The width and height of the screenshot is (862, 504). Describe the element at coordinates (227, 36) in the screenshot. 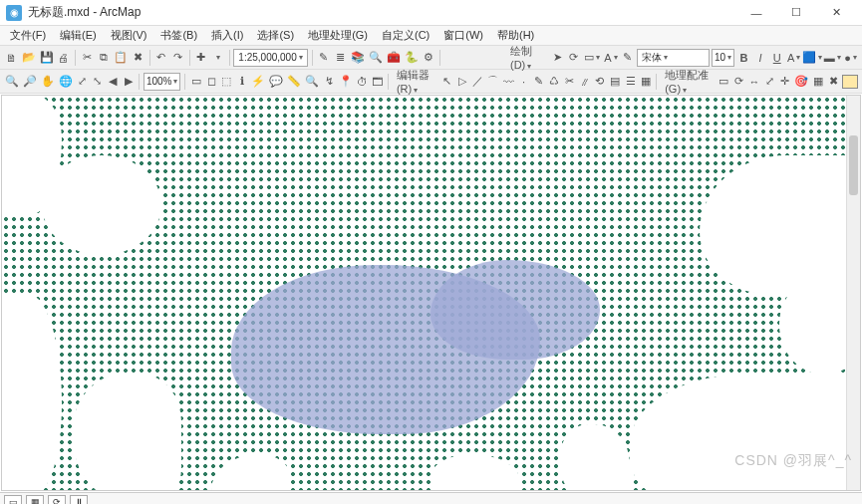

I see `menu-insert: 插入(I)` at that location.